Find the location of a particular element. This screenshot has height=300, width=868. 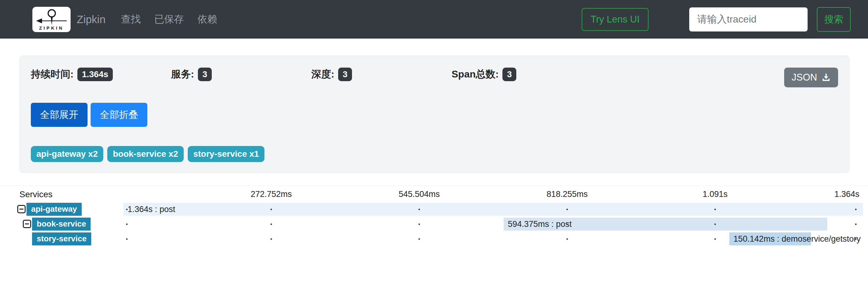

try-lens-ui-button: Try Lens UI is located at coordinates (615, 20).